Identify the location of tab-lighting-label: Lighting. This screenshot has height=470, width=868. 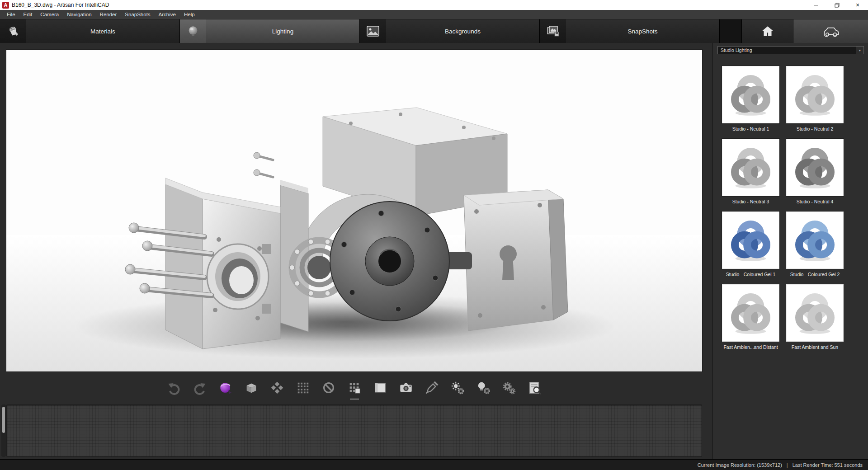
(283, 31).